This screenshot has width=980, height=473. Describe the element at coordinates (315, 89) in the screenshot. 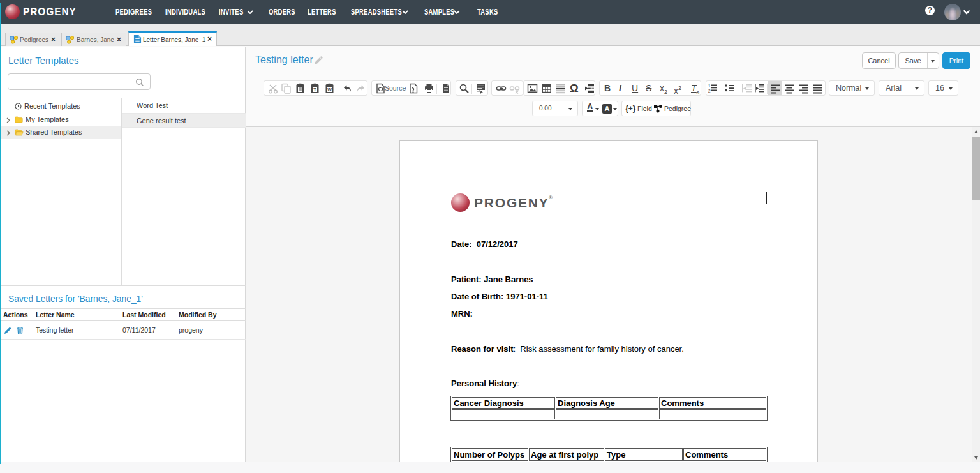

I see `svg-text: T` at that location.